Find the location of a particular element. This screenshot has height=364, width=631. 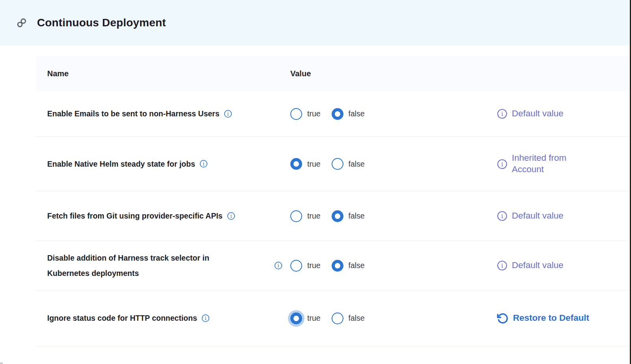

setting-row: Enable Emails to be sent to non-Harness … is located at coordinates (333, 114).